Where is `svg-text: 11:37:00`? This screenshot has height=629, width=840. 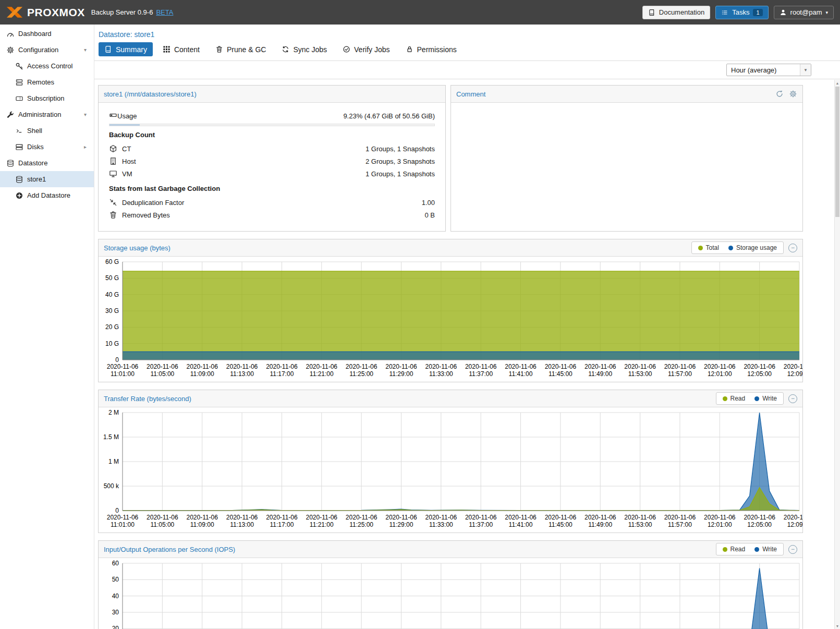
svg-text: 11:37:00 is located at coordinates (481, 525).